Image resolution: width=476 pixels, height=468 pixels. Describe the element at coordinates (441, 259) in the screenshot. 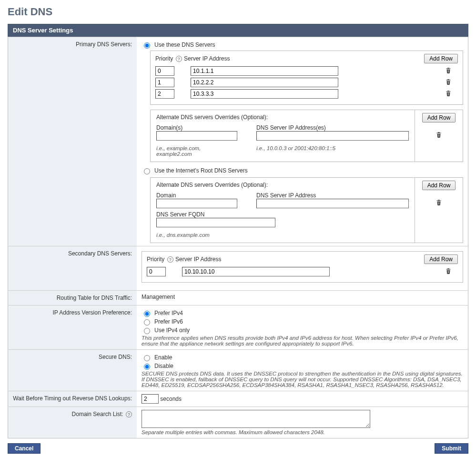

I see `add-row-secondary: Add Row` at that location.